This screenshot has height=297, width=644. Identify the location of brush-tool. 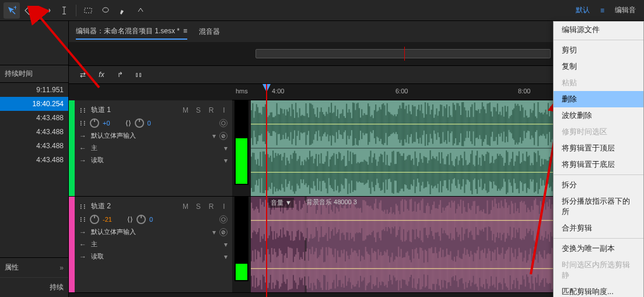
(123, 11).